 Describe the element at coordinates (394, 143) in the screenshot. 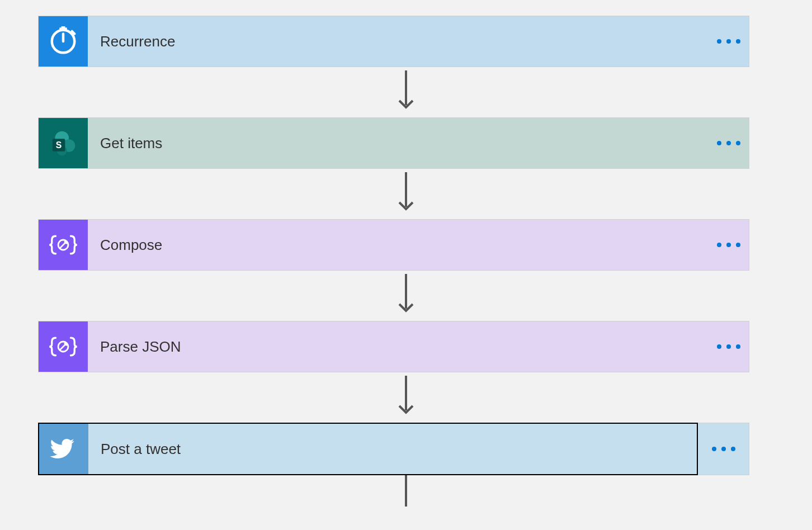

I see `step-get-items: S Get items` at that location.